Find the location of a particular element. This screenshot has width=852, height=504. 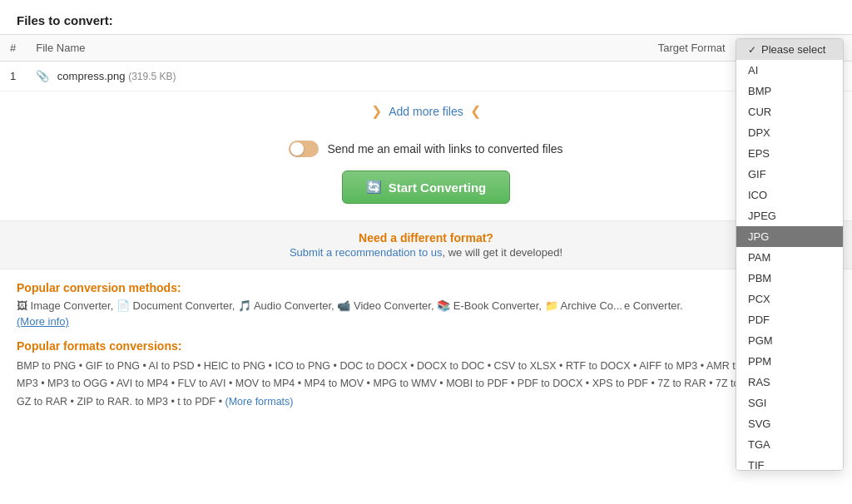

dropdown-item-ppm: PPM is located at coordinates (790, 361).